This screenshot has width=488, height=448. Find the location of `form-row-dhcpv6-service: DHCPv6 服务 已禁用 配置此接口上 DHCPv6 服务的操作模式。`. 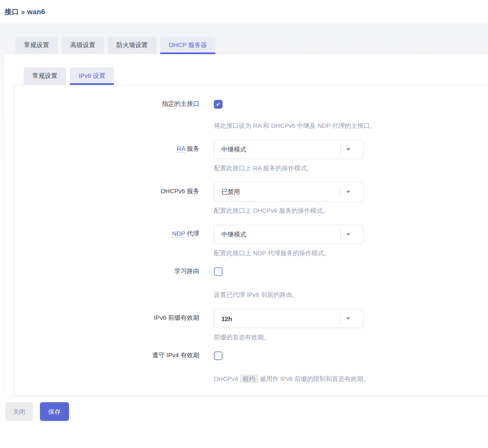

form-row-dhcpv6-service: DHCPv6 服务 已禁用 配置此接口上 DHCPv6 服务的操作模式。 is located at coordinates (251, 199).